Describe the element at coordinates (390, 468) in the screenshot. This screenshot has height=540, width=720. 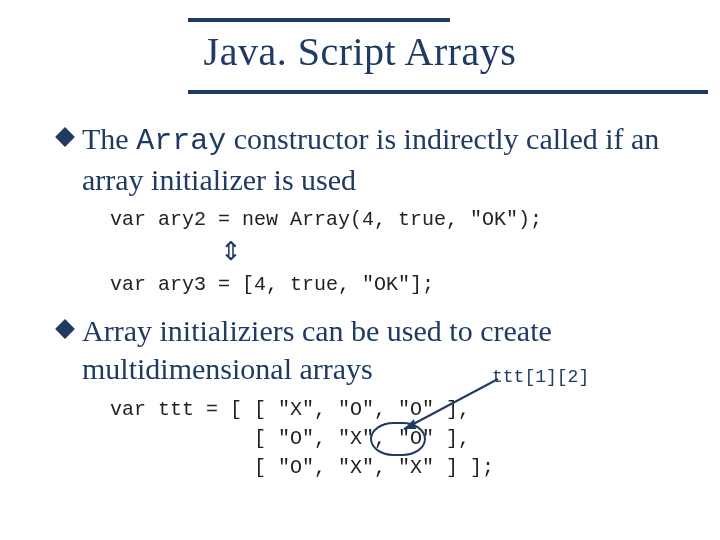
I see `code-ttt-line3: [ "O", "X", "X" ] ];` at that location.